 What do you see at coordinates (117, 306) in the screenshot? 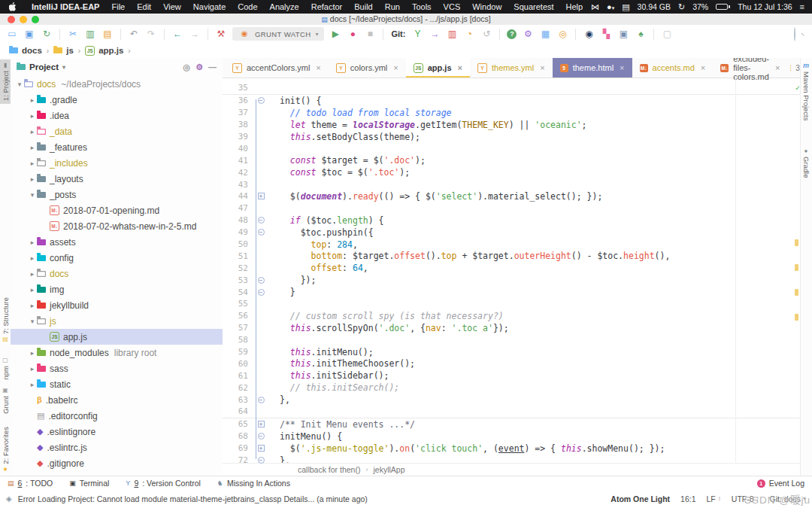
I see `tree-item-jekyllbuild: ▸jekyllbuild` at bounding box center [117, 306].